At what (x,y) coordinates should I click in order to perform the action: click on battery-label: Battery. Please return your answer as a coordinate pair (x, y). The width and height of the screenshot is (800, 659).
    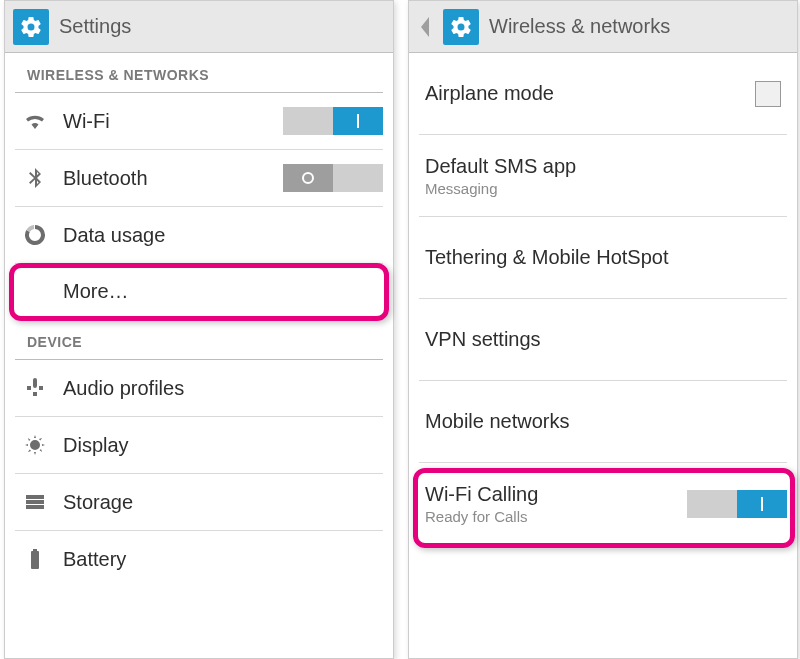
    Looking at the image, I should click on (94, 560).